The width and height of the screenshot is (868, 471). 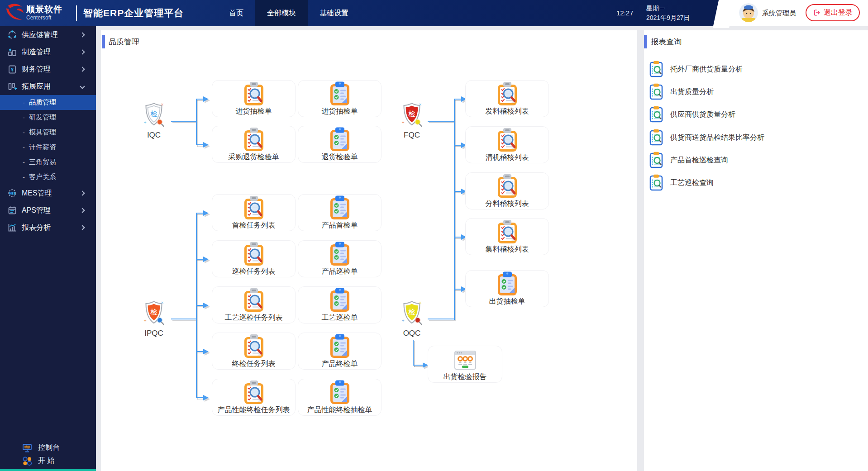 What do you see at coordinates (253, 99) in the screenshot?
I see `flow-node-incoming-sampling-task: 进货抽检单` at bounding box center [253, 99].